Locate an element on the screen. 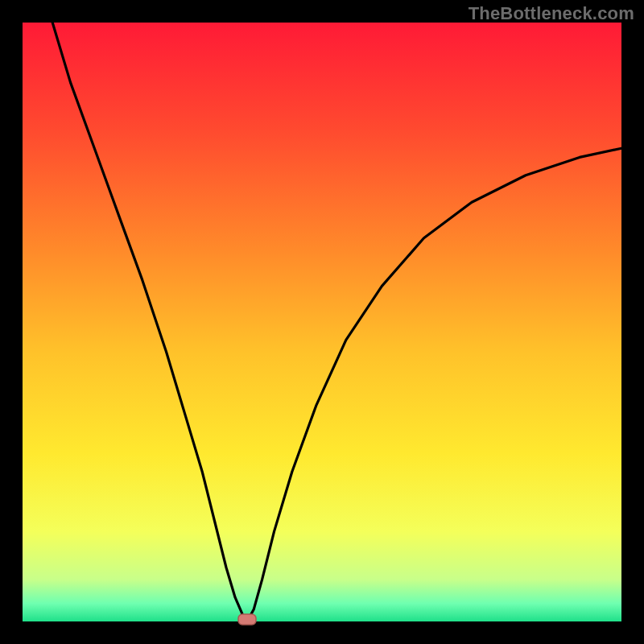  minimum-marker is located at coordinates (247, 620).